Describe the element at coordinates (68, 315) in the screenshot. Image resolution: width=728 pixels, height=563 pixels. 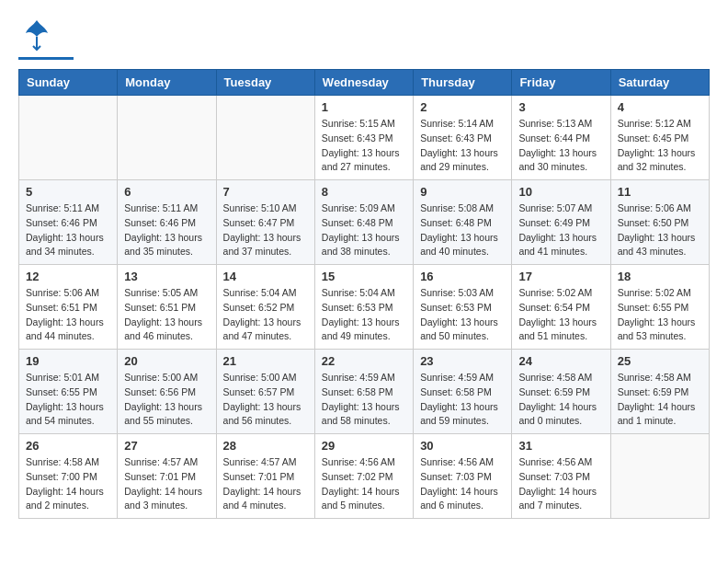
I see `day-detail: Sunrise: 5:06 AM Sunset: 6:51 PM Dayligh…` at that location.